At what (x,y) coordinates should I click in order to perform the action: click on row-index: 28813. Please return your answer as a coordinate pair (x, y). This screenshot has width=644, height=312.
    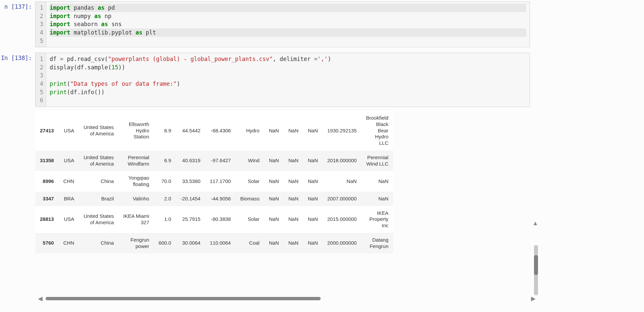
    Looking at the image, I should click on (47, 220).